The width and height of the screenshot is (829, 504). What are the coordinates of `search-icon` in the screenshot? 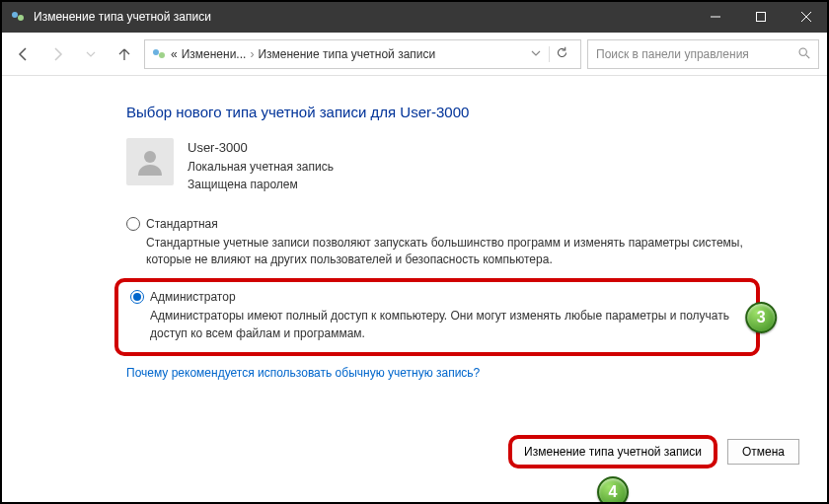 It's located at (803, 54).